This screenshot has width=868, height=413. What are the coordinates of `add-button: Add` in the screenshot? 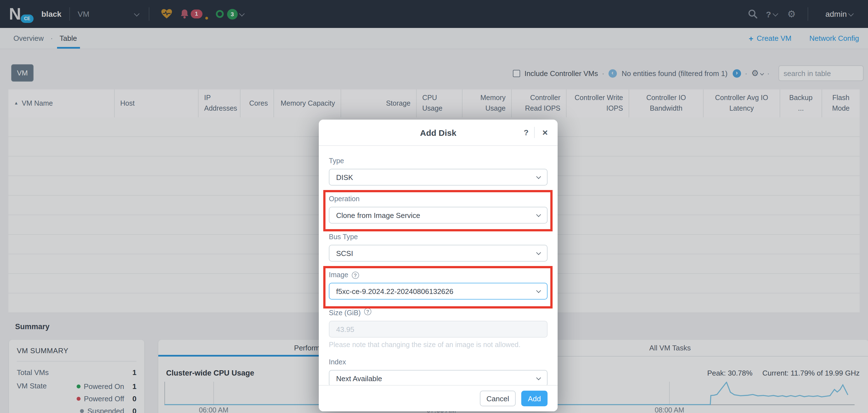 It's located at (534, 399).